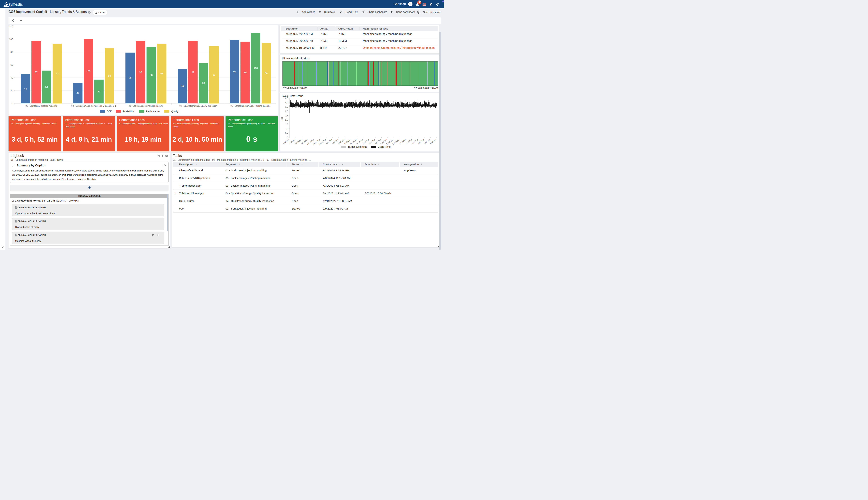  I want to click on svg-text: 4,5, so click(286, 98).